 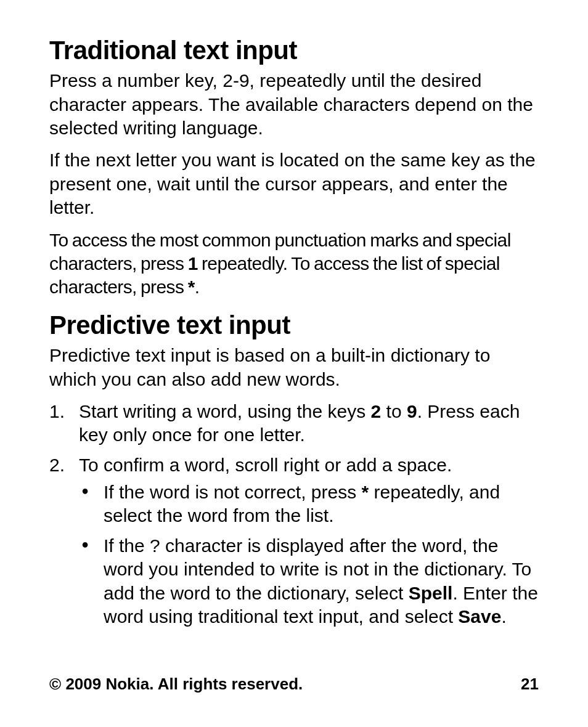 I want to click on action-label: Save, so click(x=480, y=616).